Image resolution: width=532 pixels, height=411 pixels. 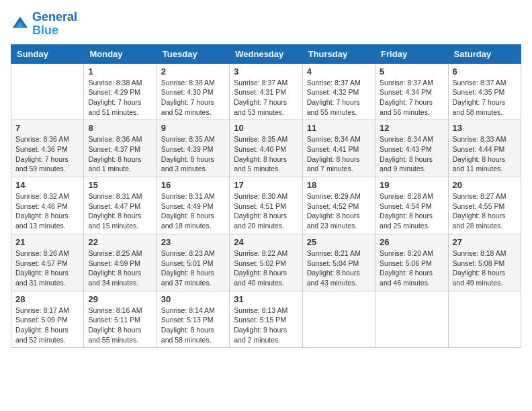 What do you see at coordinates (193, 91) in the screenshot?
I see `calendar-cell: 2Sunrise: 8:38 AMSunset: 4:30 PMDaylight…` at bounding box center [193, 91].